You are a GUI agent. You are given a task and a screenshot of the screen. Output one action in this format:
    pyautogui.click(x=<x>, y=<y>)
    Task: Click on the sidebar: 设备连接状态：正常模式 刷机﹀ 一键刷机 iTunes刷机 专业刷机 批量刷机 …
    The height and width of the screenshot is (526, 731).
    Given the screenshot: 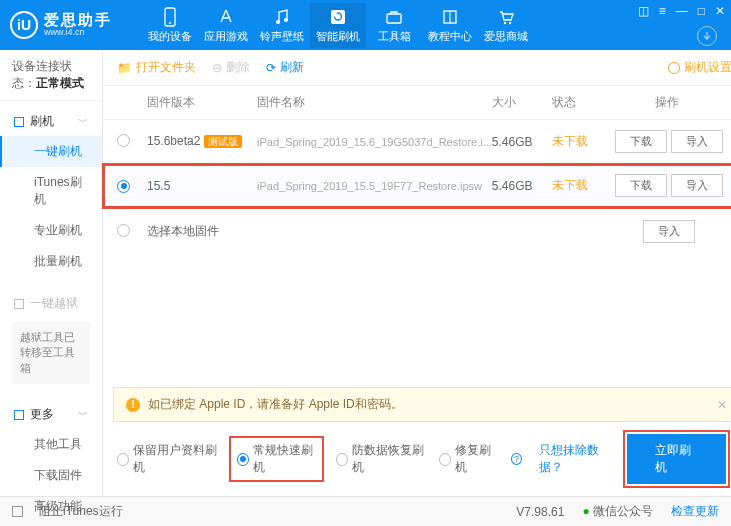 What is the action you would take?
    pyautogui.click(x=52, y=273)
    